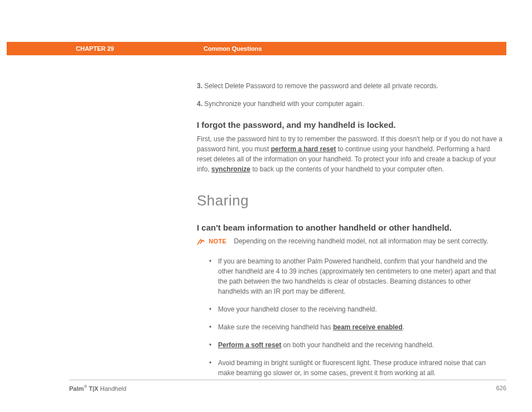 The width and height of the screenshot is (532, 412). Describe the element at coordinates (351, 241) in the screenshot. I see `note-row: NOTE Depending on the receiving handheld…` at that location.